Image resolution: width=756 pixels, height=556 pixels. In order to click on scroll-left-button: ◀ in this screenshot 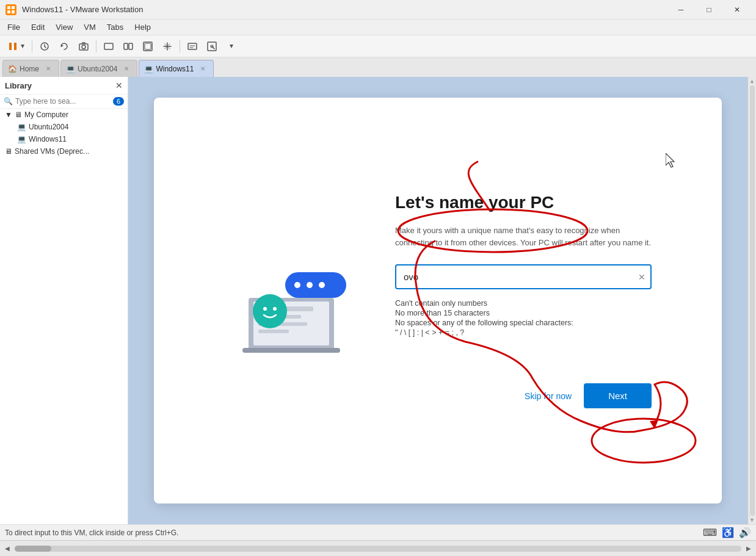, I will do `click(7, 548)`.